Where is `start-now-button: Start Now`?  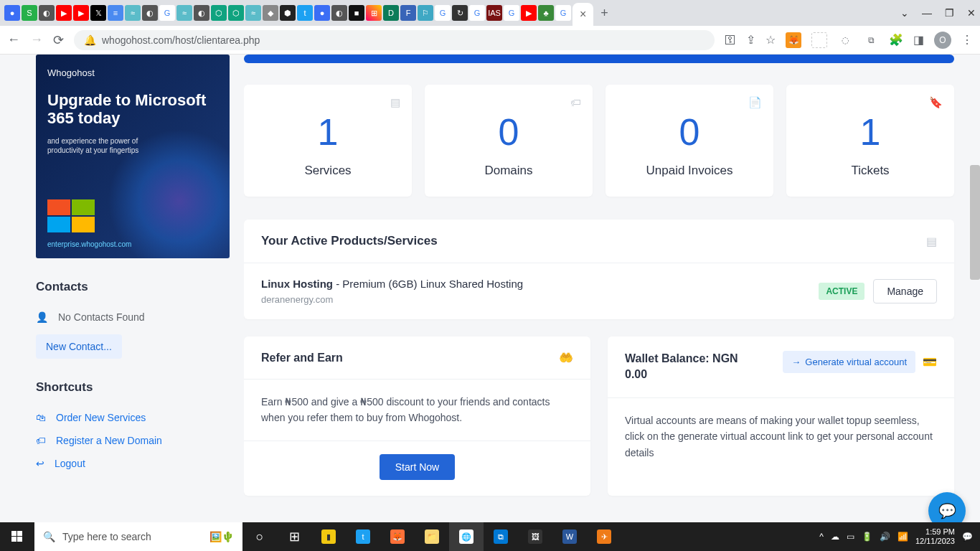
start-now-button: Start Now is located at coordinates (418, 467).